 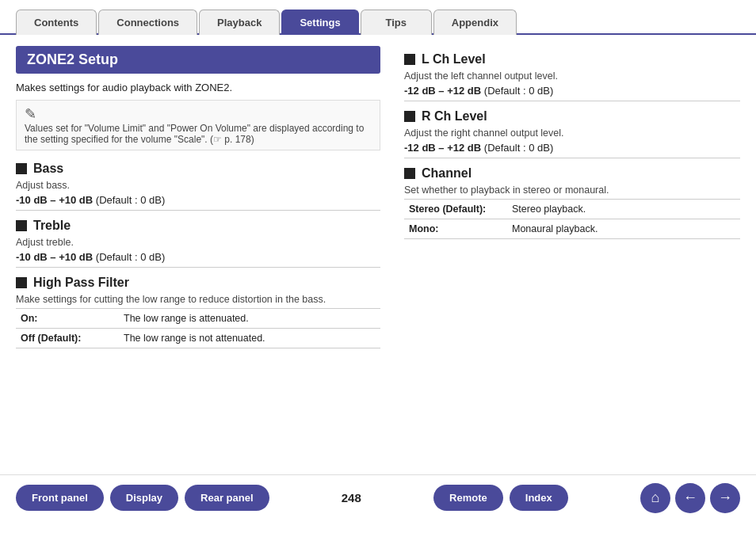 I want to click on intro-text: Makes settings for audio playback with Z…, so click(x=198, y=87).